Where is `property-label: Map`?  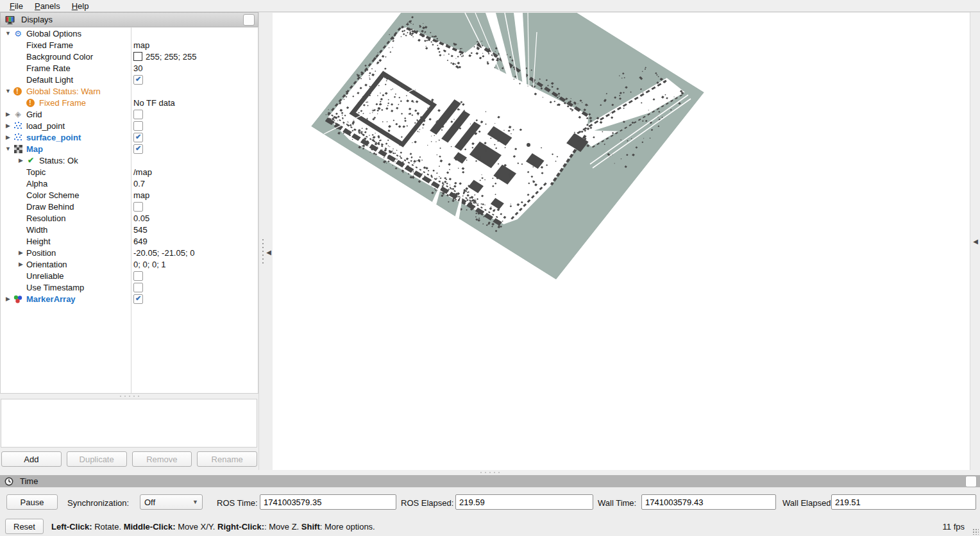 property-label: Map is located at coordinates (35, 149).